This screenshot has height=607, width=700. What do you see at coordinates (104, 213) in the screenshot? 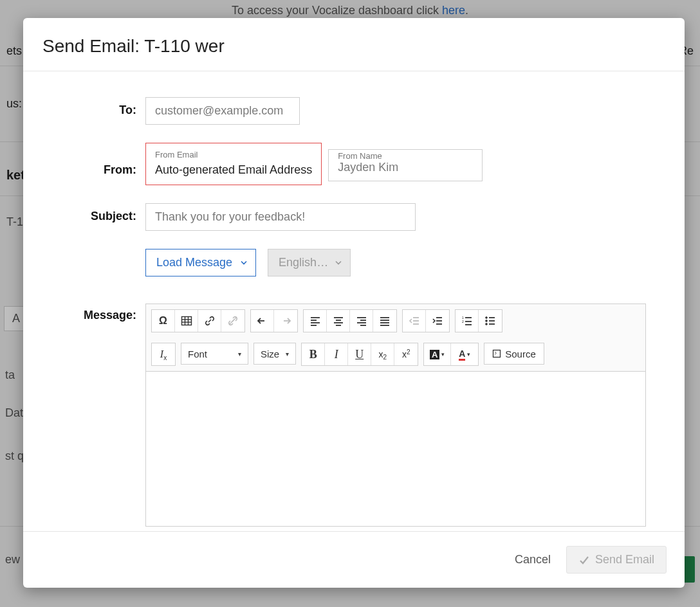
I see `label-subject: Subject:` at bounding box center [104, 213].